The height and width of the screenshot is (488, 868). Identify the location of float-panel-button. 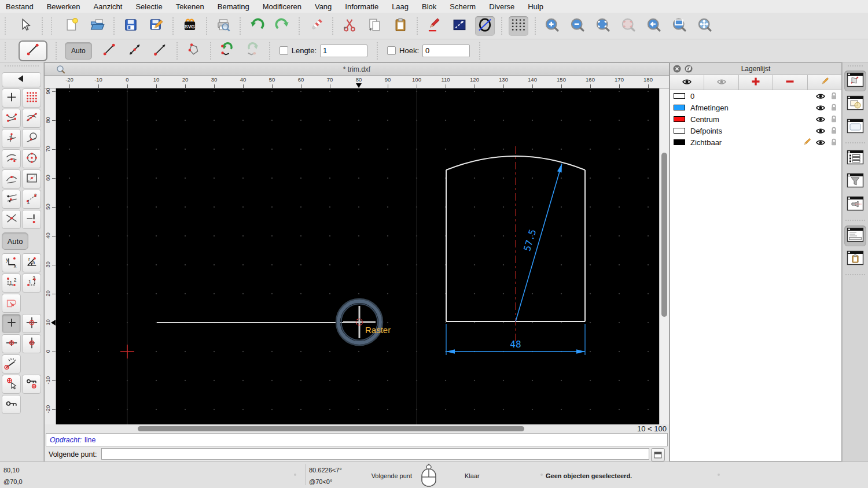
(689, 69).